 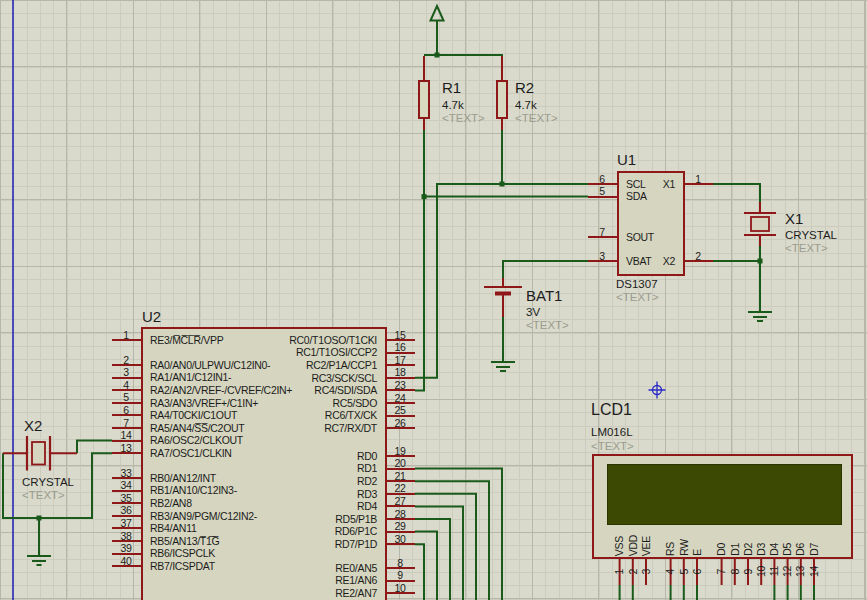 I want to click on wire-lcd-bus, so click(x=717, y=592).